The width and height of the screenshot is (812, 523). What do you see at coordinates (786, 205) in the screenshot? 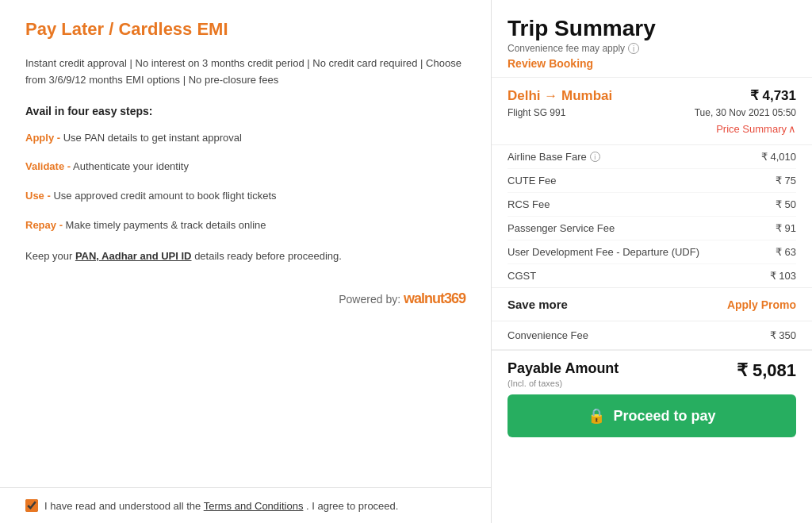
I see `price-row-value: ₹ 50` at bounding box center [786, 205].